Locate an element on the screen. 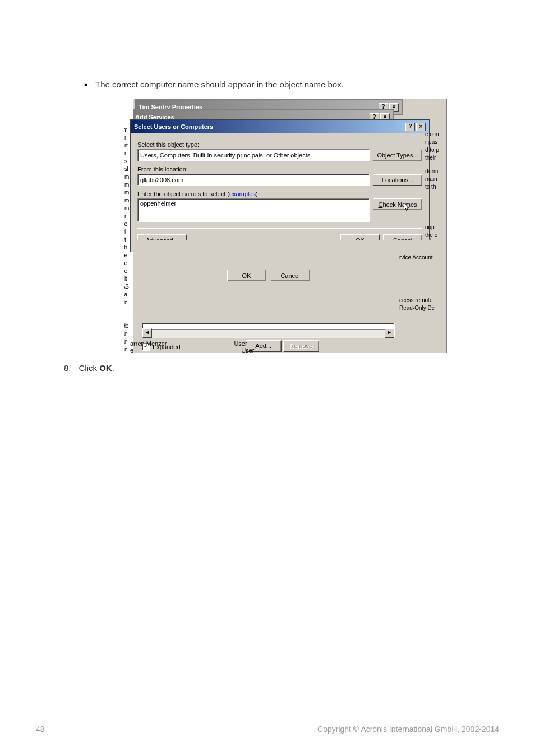 This screenshot has width=535, height=756. object-type-field is located at coordinates (253, 155).